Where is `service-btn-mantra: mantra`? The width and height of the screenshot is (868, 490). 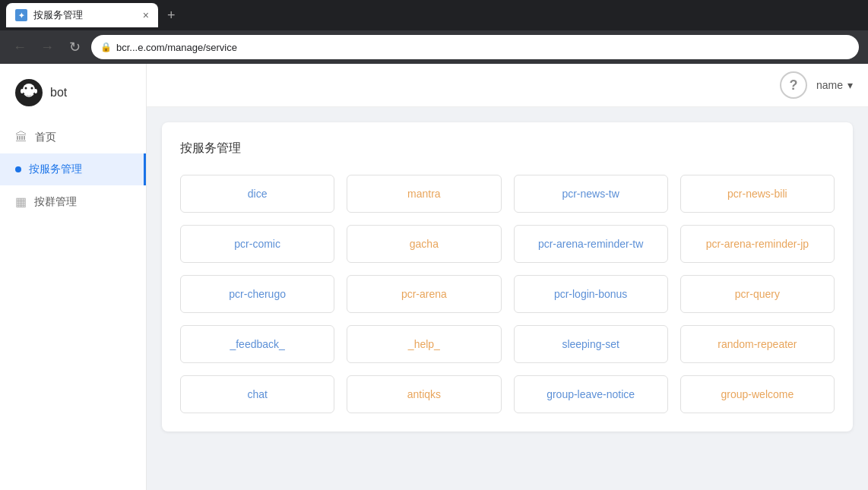
service-btn-mantra: mantra is located at coordinates (424, 194).